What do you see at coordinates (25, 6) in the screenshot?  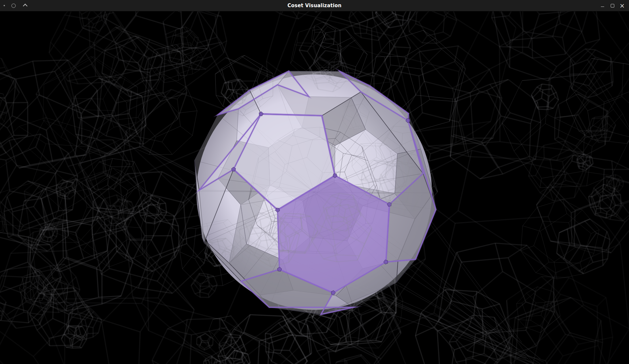 I see `chevron-up-icon` at bounding box center [25, 6].